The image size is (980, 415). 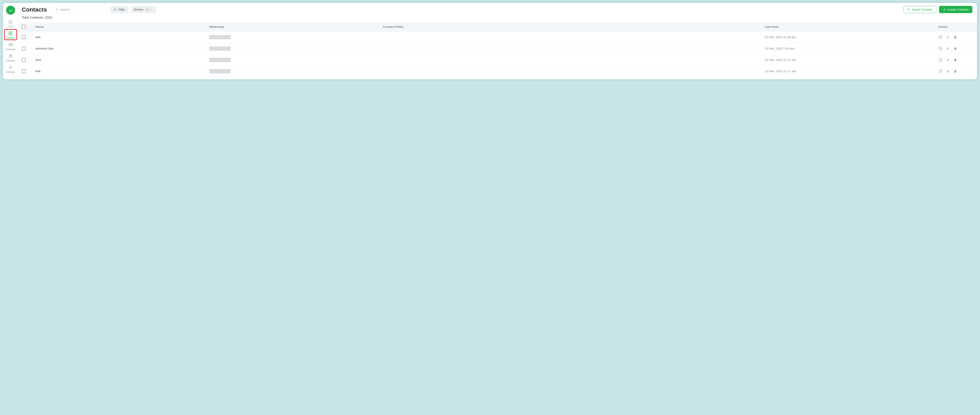 What do you see at coordinates (119, 10) in the screenshot?
I see `filter-button: Filter` at bounding box center [119, 10].